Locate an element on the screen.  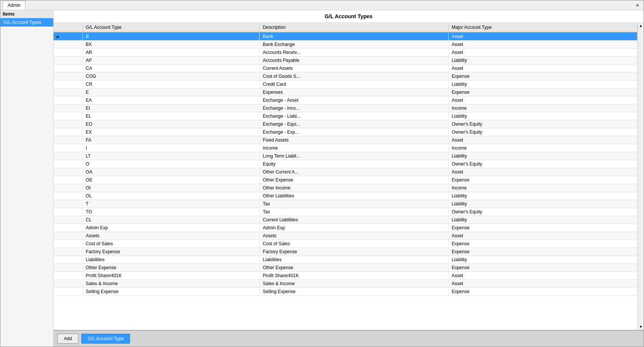
table-row: CACurrent AssetsAsset is located at coordinates (346, 68).